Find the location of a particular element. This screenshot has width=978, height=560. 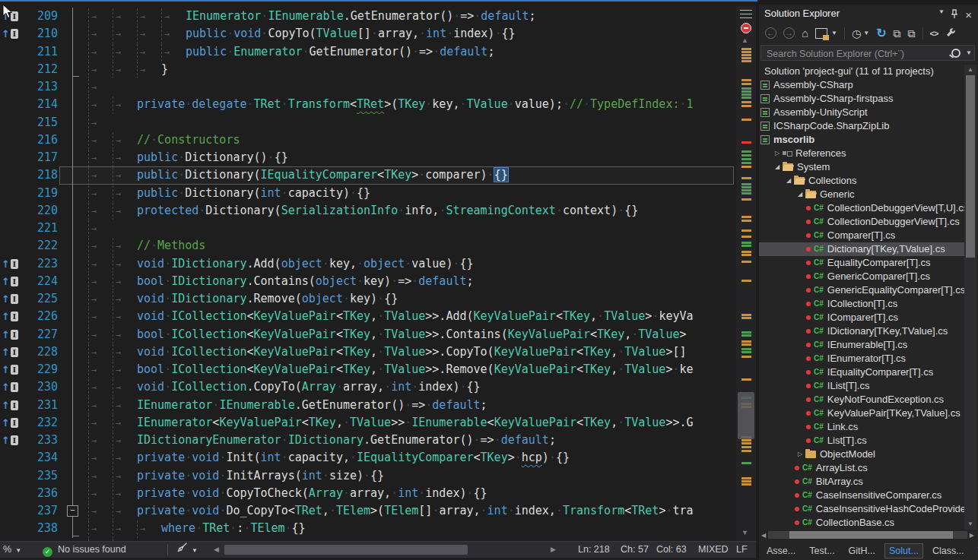

horizontal-scrollbar-thumb is located at coordinates (346, 550).